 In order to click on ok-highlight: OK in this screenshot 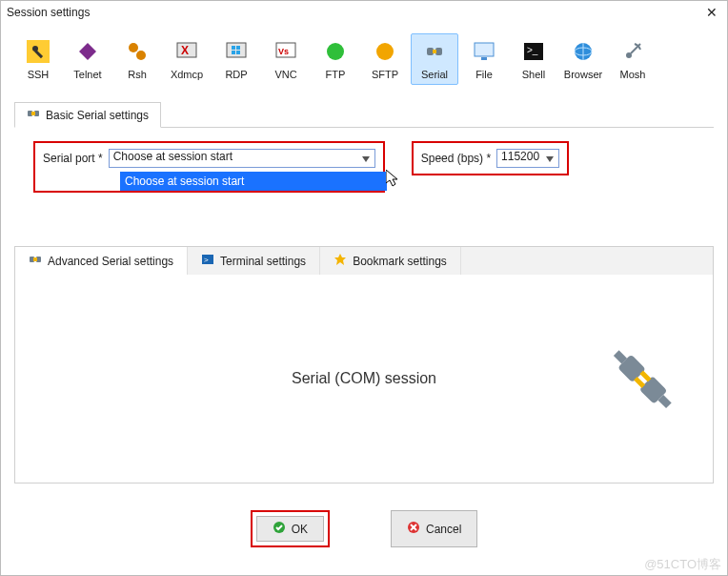, I will do `click(290, 528)`.